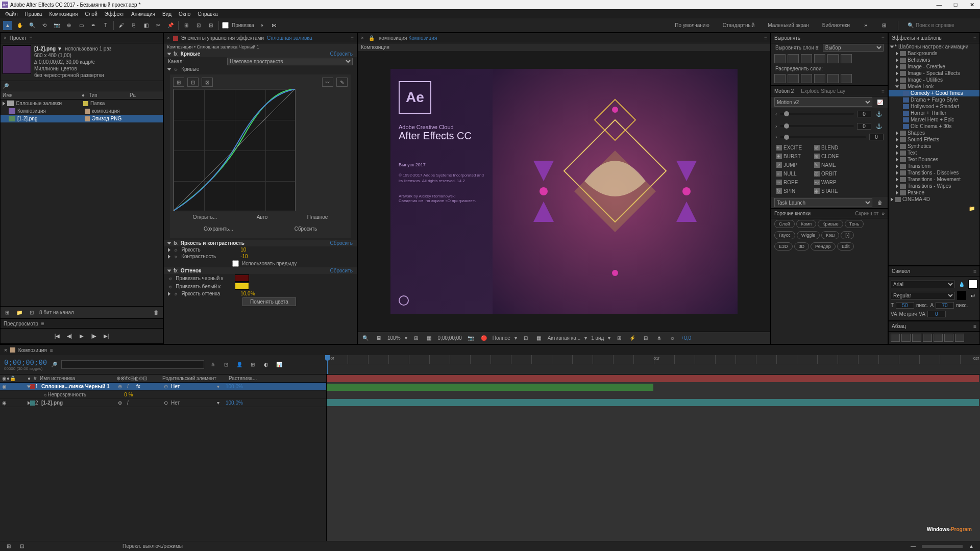 The image size is (980, 551). What do you see at coordinates (784, 91) in the screenshot?
I see `motion-tab: Motion 2` at bounding box center [784, 91].